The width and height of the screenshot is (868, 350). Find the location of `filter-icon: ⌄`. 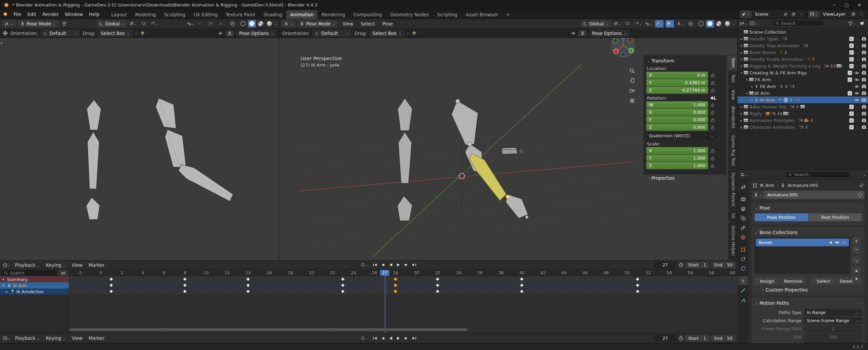

filter-icon: ⌄ is located at coordinates (852, 23).